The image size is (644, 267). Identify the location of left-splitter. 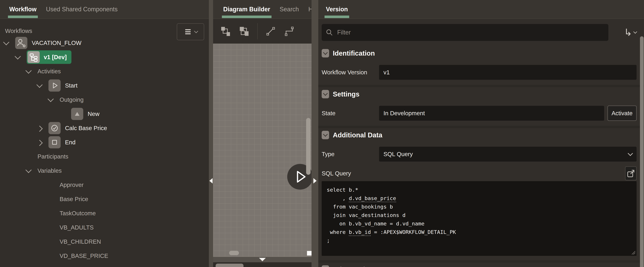
(211, 134).